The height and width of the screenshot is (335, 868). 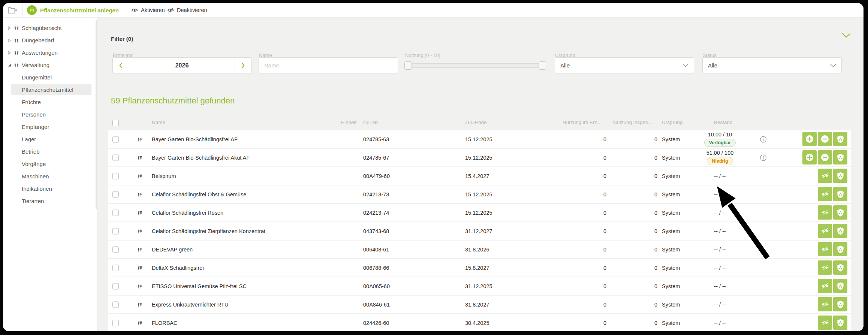 What do you see at coordinates (50, 164) in the screenshot?
I see `sidebar-item-vorgaenge: Vorgänge` at bounding box center [50, 164].